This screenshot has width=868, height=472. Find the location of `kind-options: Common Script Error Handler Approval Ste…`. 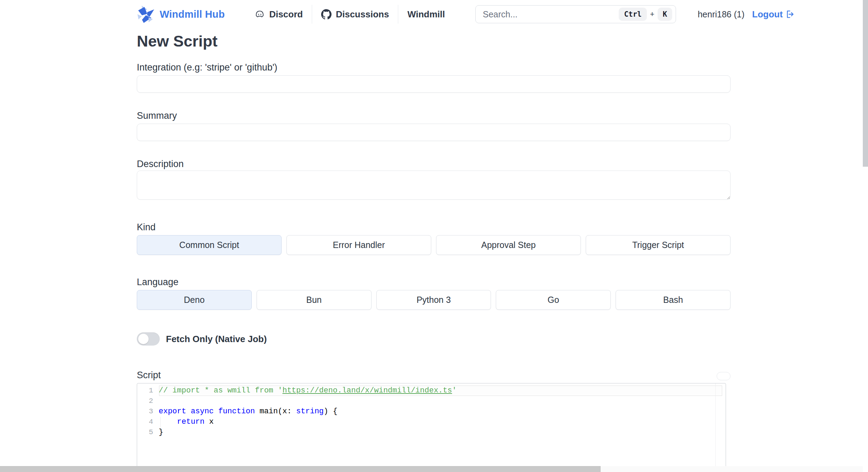

kind-options: Common Script Error Handler Approval Ste… is located at coordinates (434, 245).